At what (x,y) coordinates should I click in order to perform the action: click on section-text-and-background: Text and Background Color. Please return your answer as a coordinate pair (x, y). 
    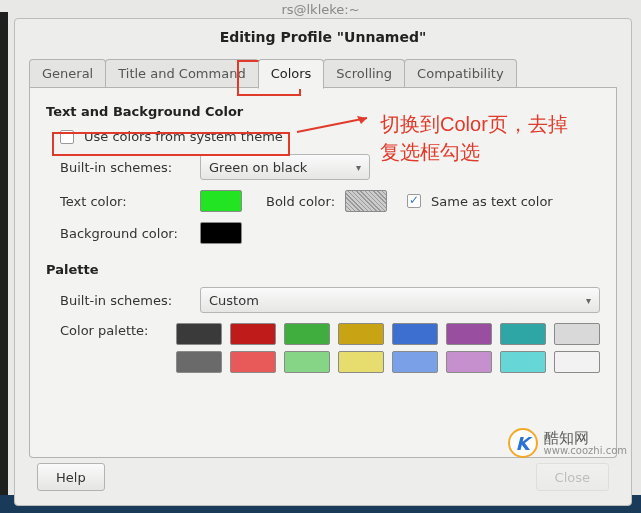
    Looking at the image, I should click on (323, 112).